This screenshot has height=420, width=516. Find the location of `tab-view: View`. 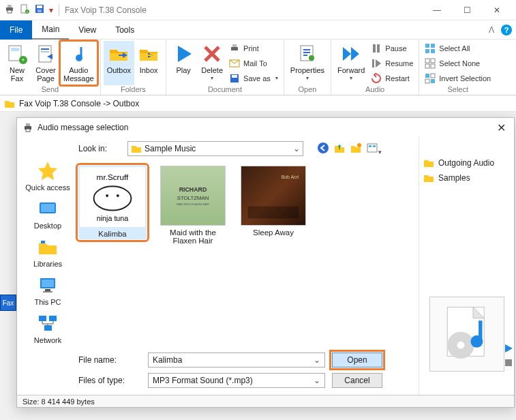

tab-view: View is located at coordinates (87, 30).